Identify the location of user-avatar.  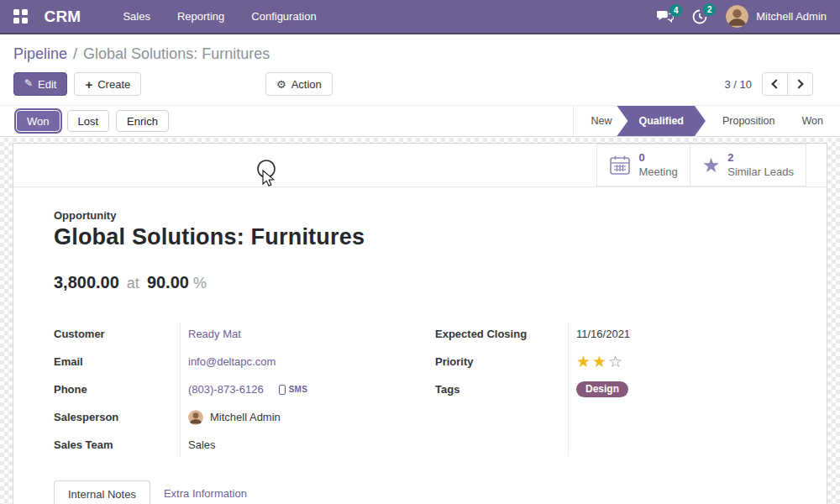
(738, 17).